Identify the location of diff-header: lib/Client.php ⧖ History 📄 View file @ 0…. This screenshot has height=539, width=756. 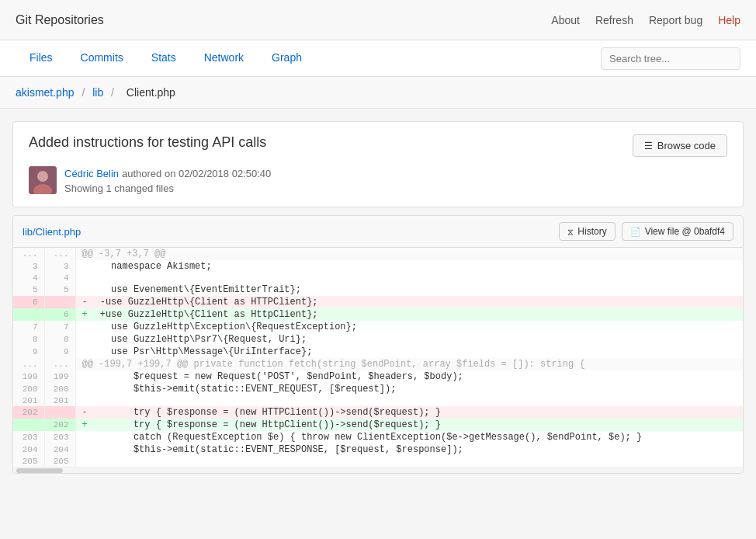
(378, 231).